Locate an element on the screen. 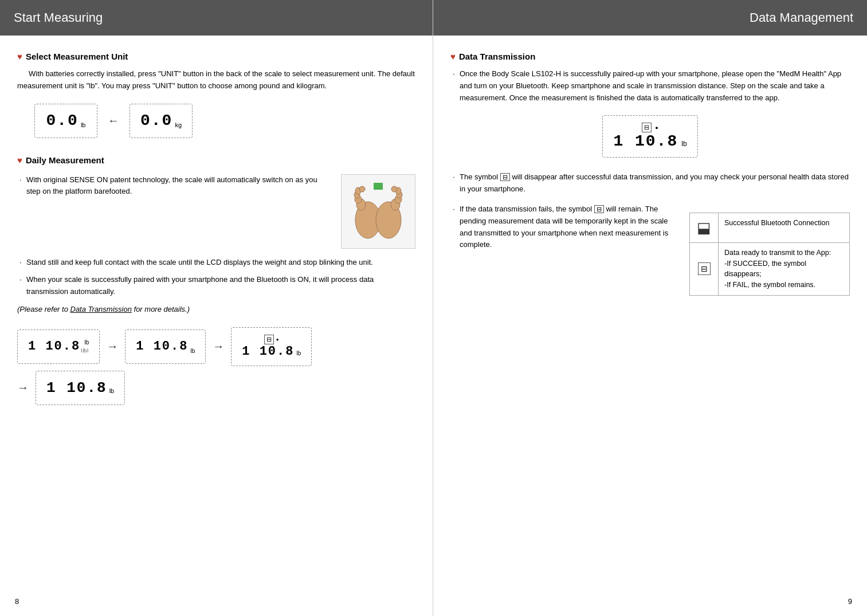 This screenshot has width=867, height=616. bluetooth-info-table: ⬓ Successful Bluetooth Connection ⊟ Data… is located at coordinates (770, 254).